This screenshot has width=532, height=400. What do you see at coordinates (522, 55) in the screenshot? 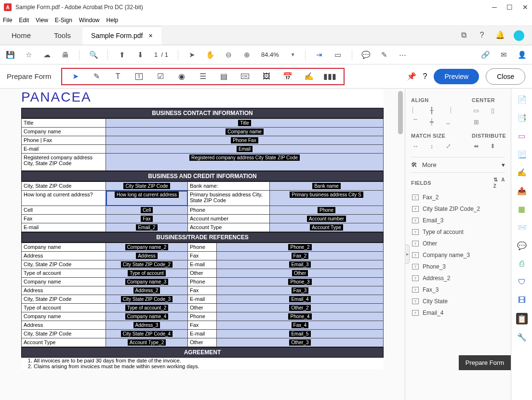
I see `profile-icon: 👤` at bounding box center [522, 55].